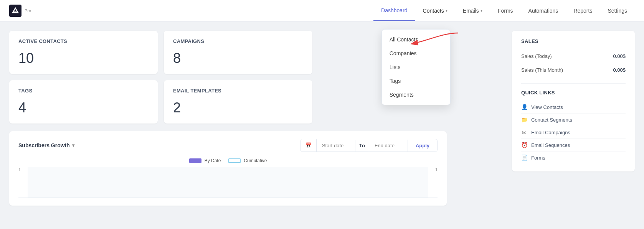 This screenshot has height=229, width=644. Describe the element at coordinates (84, 102) in the screenshot. I see `stat-tags: Tags 4` at that location.